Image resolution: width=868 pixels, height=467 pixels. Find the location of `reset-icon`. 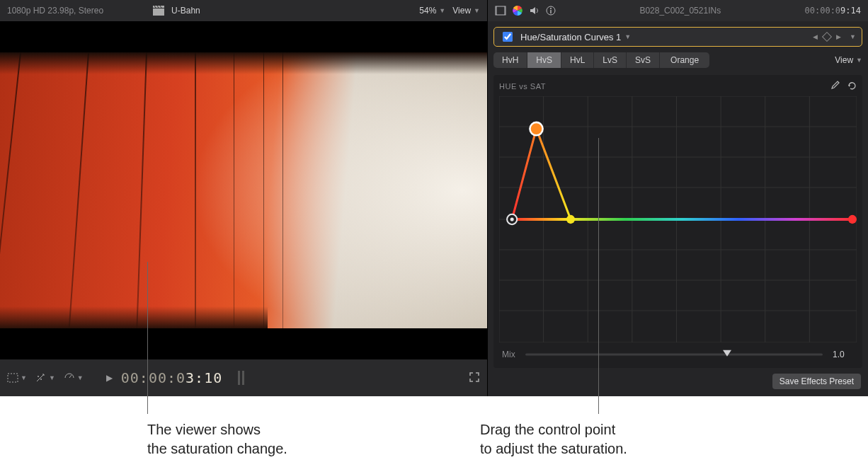

reset-icon is located at coordinates (852, 86).